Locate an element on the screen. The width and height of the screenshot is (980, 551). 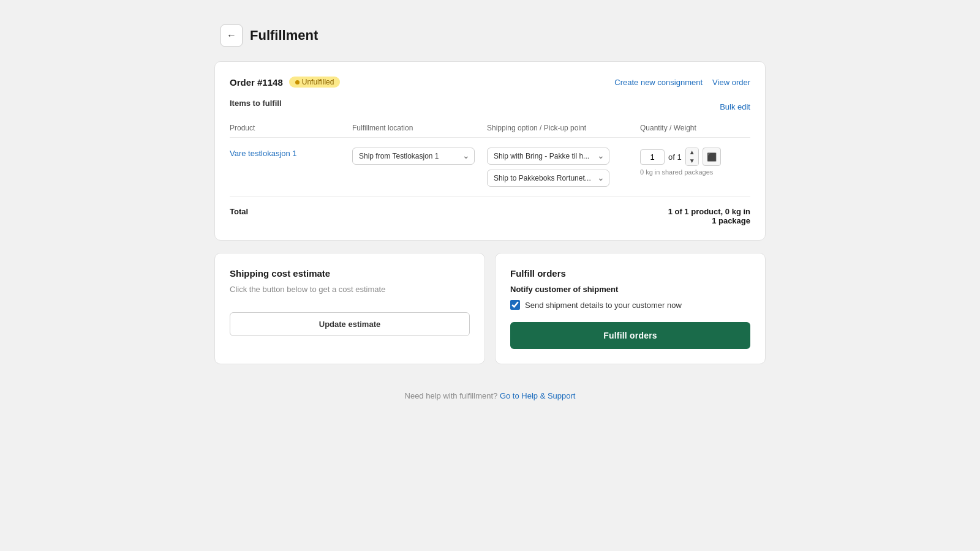
product-link: Vare testlokasjon 1 is located at coordinates (263, 152).